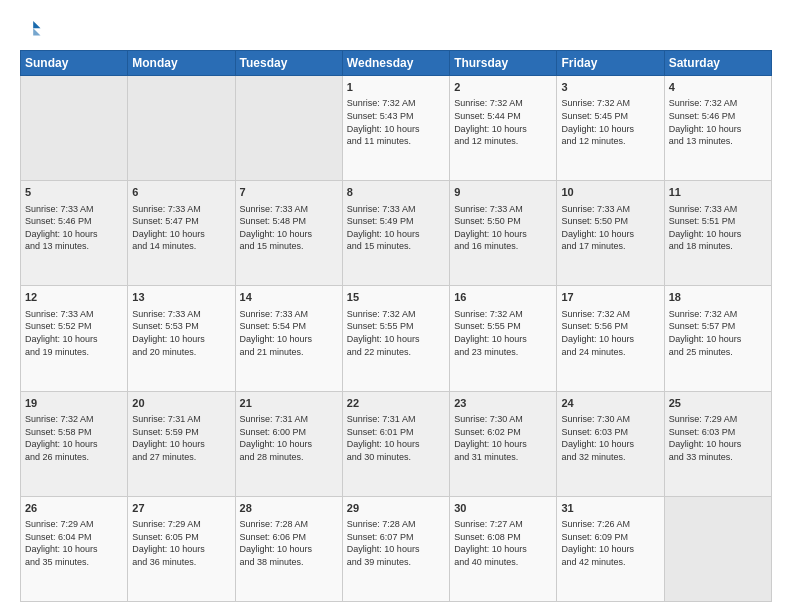 This screenshot has height=612, width=792. What do you see at coordinates (718, 444) in the screenshot?
I see `calendar-cell: 25Sunrise: 7:29 AMSunset: 6:03 PMDayligh…` at bounding box center [718, 444].